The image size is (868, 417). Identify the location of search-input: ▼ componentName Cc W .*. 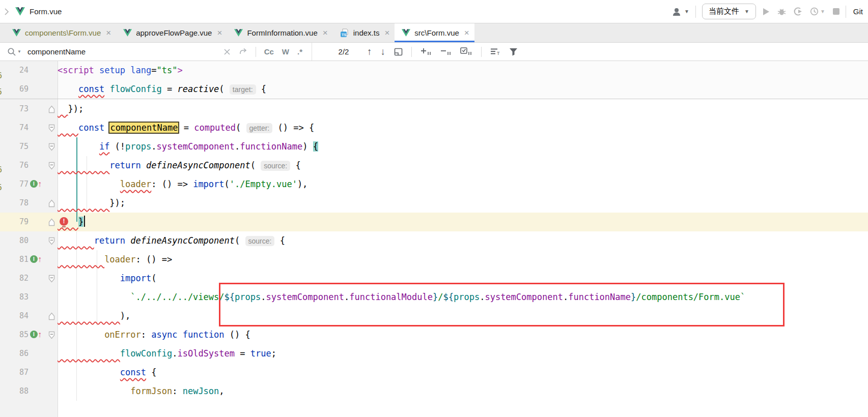
(156, 52).